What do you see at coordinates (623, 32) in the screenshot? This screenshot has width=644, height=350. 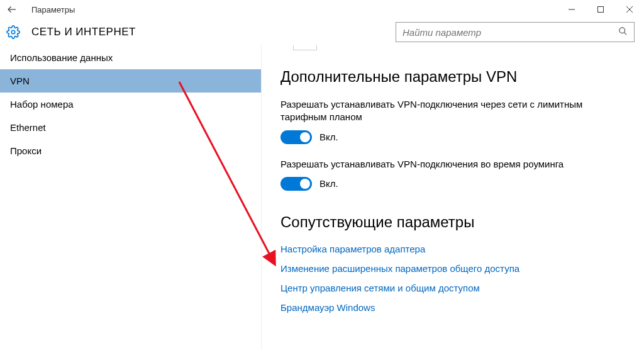 I see `search-icon` at bounding box center [623, 32].